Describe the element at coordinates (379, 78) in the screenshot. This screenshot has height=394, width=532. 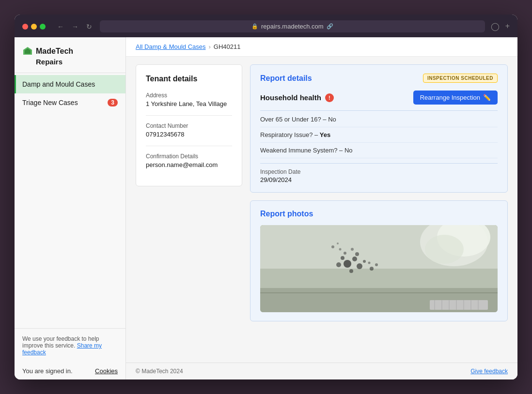
I see `report-details-header: Report details INSPECTION SCHEDULED` at that location.